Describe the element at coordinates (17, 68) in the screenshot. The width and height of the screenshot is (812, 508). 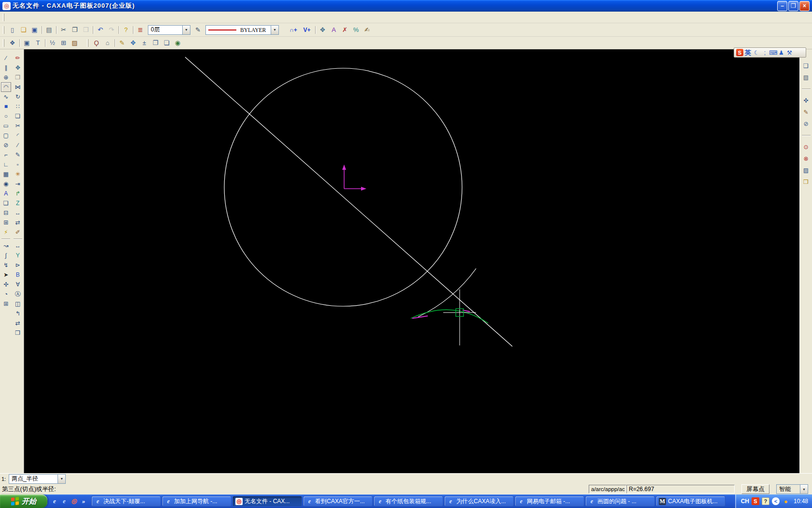
I see `move-tool: ✥` at that location.